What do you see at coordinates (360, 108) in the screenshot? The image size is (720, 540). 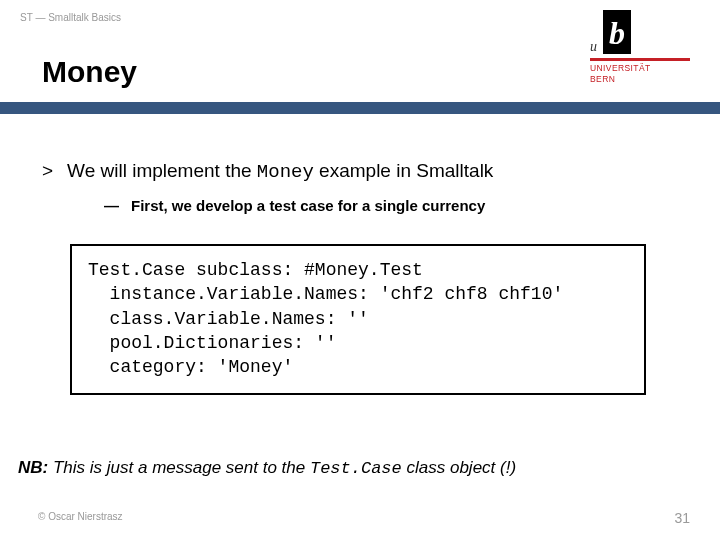 I see `title-underline-bar` at bounding box center [360, 108].